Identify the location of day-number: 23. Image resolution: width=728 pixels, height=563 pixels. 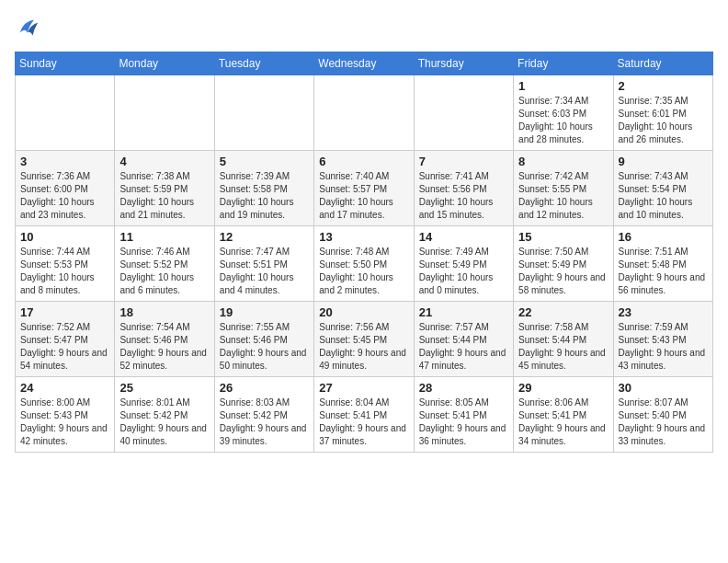
(664, 313).